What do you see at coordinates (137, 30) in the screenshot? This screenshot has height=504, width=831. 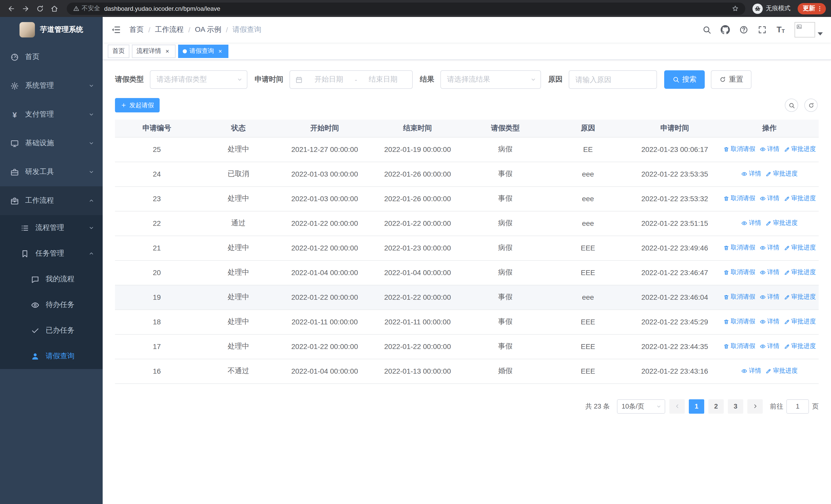 I see `breadcrumb-item-0: 首页` at bounding box center [137, 30].